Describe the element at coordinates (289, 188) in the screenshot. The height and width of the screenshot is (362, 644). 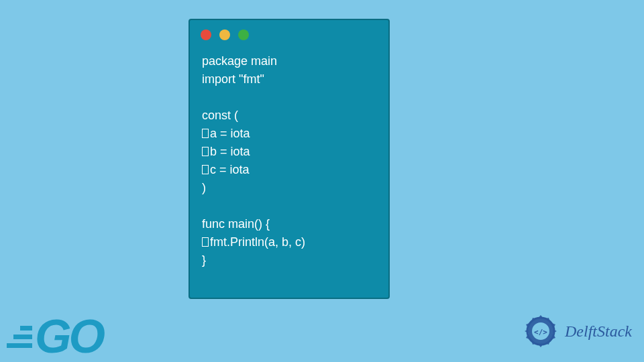
I see `code-line: )` at that location.